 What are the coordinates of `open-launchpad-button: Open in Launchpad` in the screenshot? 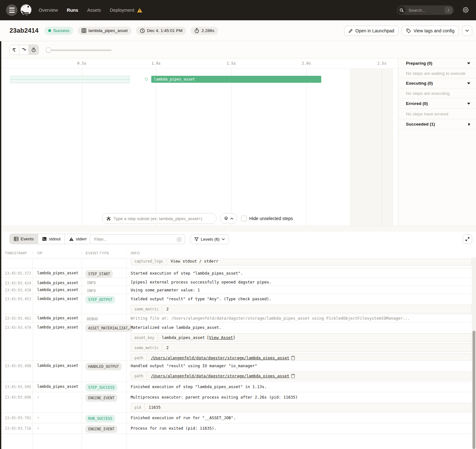 It's located at (371, 31).